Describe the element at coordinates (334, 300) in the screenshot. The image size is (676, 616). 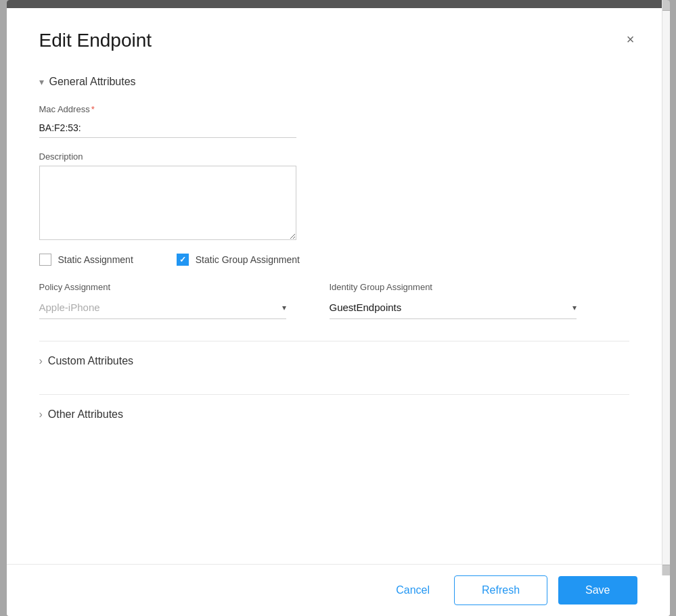
I see `dropdowns-row: Policy Assignment Apple-iPhone ▾ Identit…` at that location.